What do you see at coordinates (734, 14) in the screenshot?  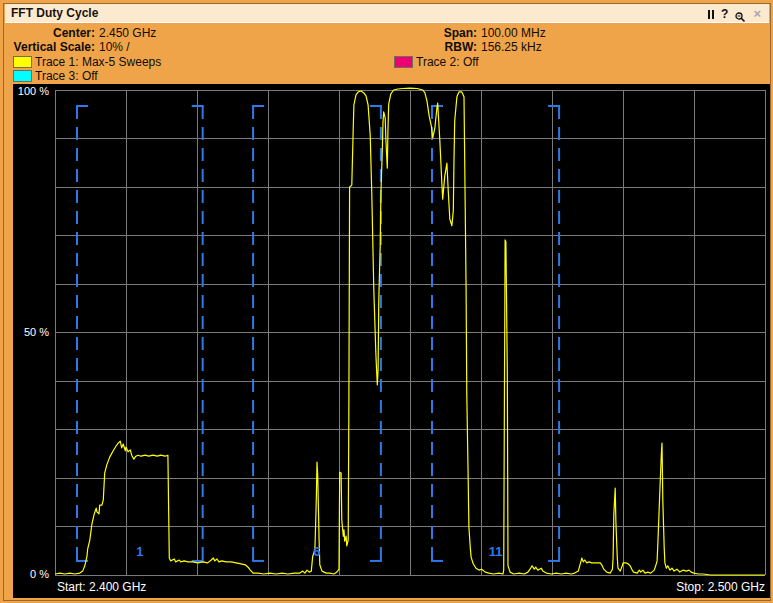 I see `titlebar-icons: ? ×` at bounding box center [734, 14].